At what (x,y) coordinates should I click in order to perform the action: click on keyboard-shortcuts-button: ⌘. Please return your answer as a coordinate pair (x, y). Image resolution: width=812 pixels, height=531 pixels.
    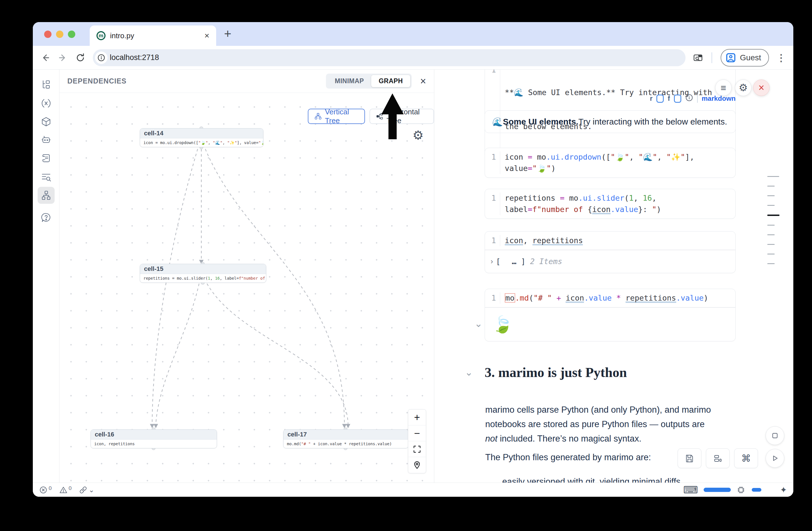
    Looking at the image, I should click on (746, 458).